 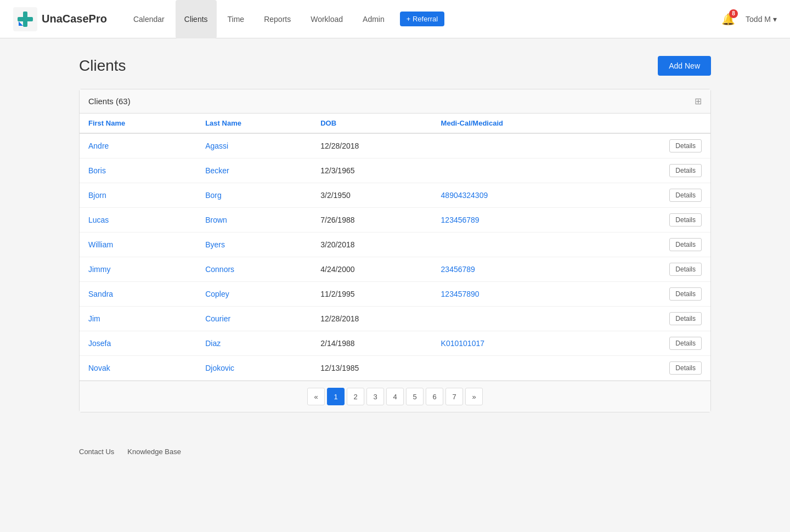 What do you see at coordinates (100, 343) in the screenshot?
I see `first-name-link: Josefa` at bounding box center [100, 343].